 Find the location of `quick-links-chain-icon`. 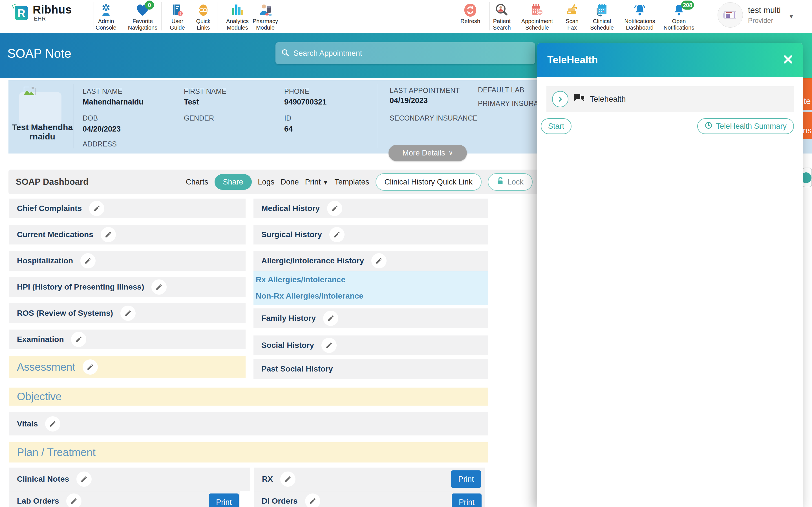

quick-links-chain-icon is located at coordinates (203, 10).